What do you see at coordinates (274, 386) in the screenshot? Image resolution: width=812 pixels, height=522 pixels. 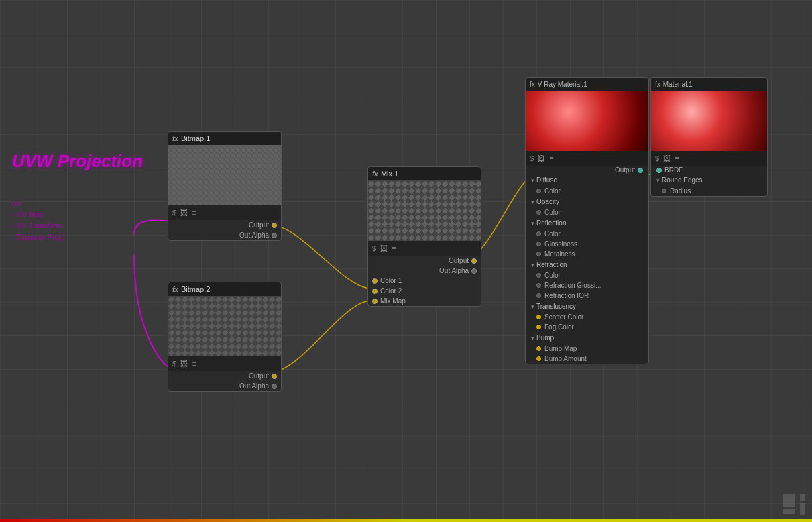 I see `bitmap2-outalpha-dot` at bounding box center [274, 386].